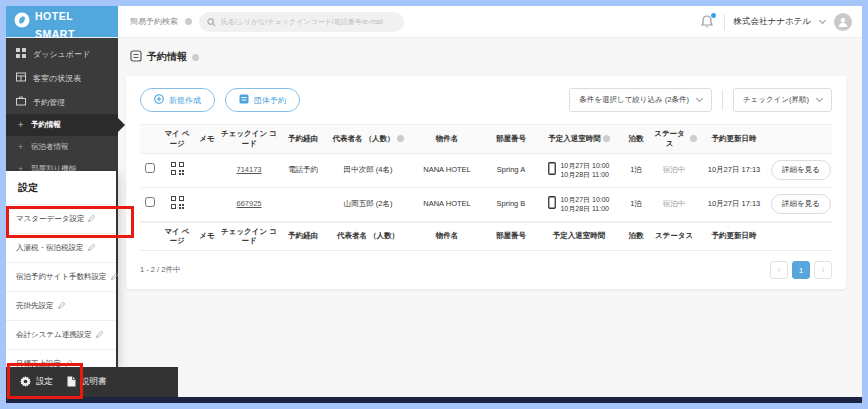 The width and height of the screenshot is (868, 409). What do you see at coordinates (708, 22) in the screenshot?
I see `notification-bell-icon` at bounding box center [708, 22].